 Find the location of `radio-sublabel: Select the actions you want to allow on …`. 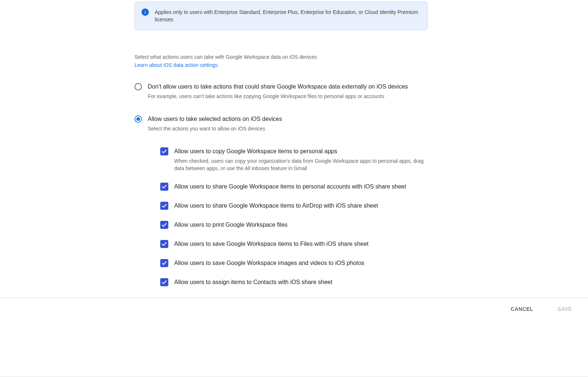

radio-sublabel: Select the actions you want to allow on … is located at coordinates (288, 129).